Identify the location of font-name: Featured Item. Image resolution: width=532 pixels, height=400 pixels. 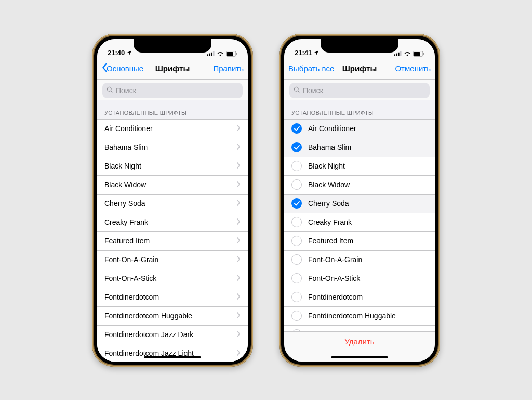
(170, 241).